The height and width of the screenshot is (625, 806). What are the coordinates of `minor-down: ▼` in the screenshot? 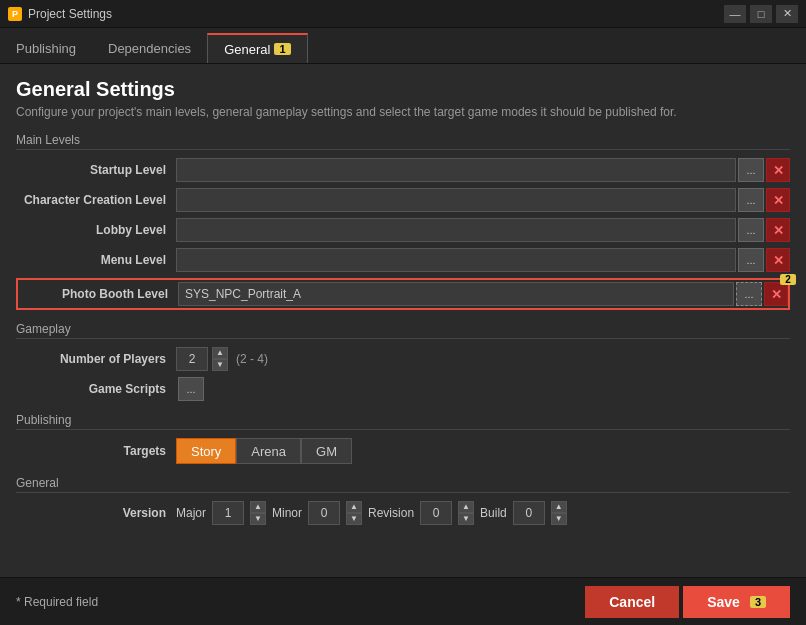 It's located at (354, 519).